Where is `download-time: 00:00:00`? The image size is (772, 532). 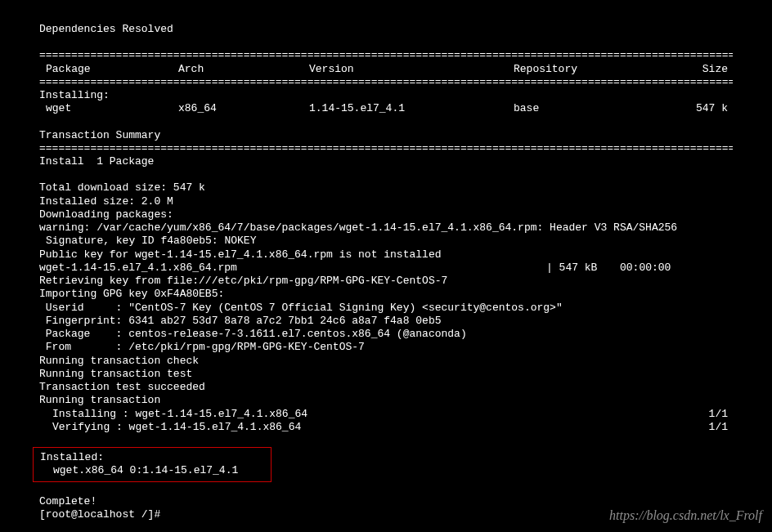
download-time: 00:00:00 is located at coordinates (676, 268).